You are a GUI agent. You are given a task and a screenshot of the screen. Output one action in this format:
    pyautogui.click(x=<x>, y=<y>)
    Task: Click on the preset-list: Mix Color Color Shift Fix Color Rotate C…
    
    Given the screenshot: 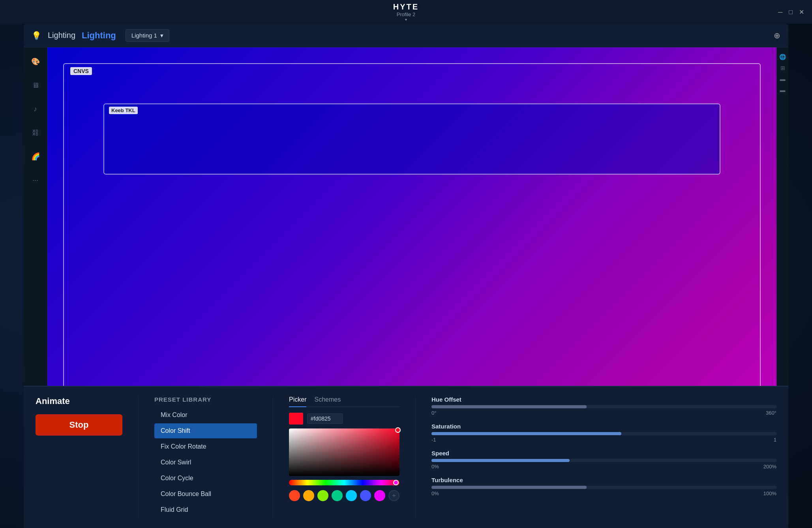 What is the action you would take?
    pyautogui.click(x=206, y=462)
    